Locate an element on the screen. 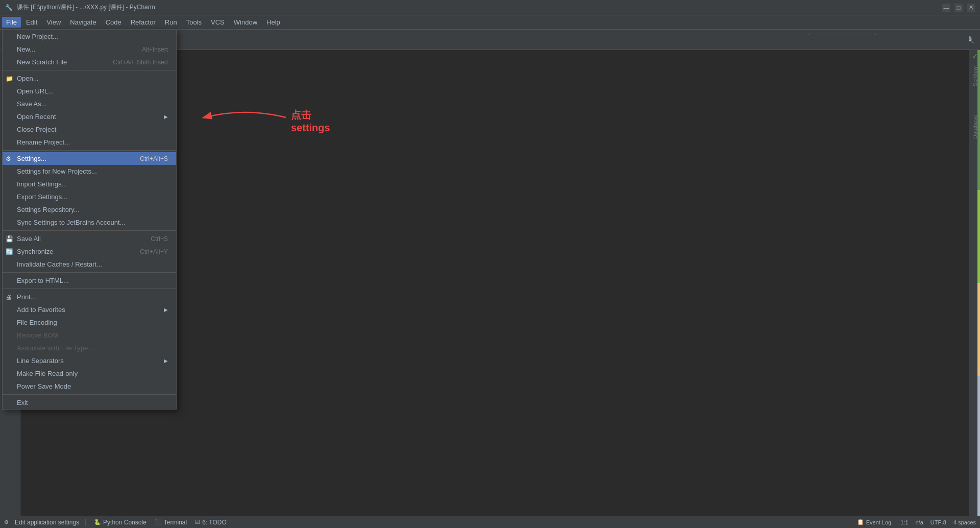 The height and width of the screenshot is (528, 980). todo-icon: ☑ is located at coordinates (198, 522).